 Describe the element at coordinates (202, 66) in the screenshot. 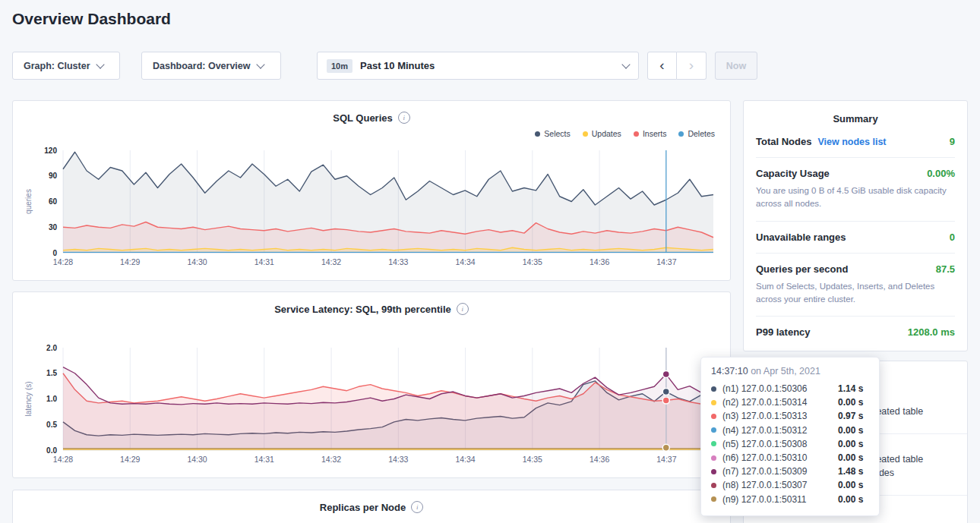

I see `dashboard-dropdown-label: Dashboard: Overview` at that location.